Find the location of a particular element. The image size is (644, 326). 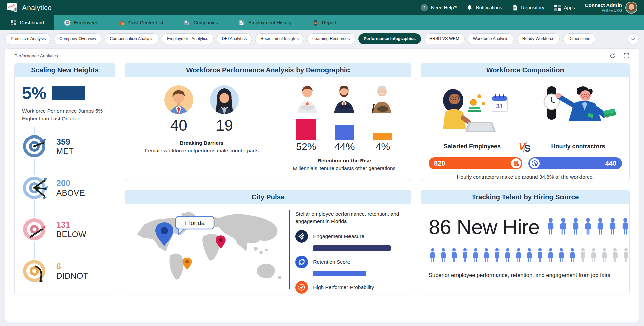

repository-label: Repository is located at coordinates (533, 8).